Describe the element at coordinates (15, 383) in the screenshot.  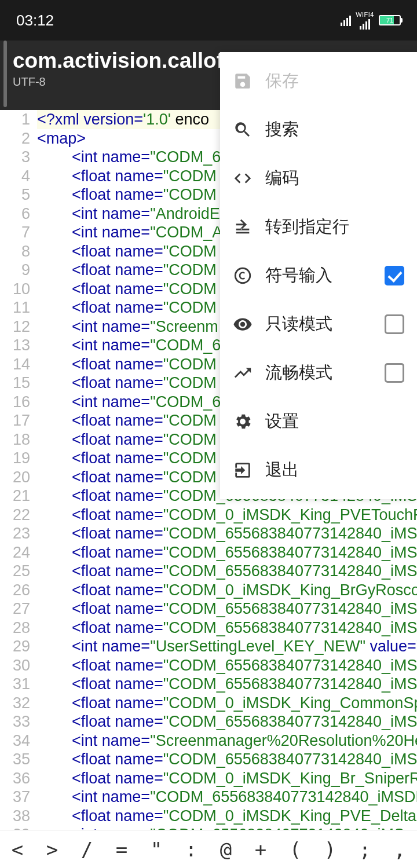
I see `line-number: 15` at that location.